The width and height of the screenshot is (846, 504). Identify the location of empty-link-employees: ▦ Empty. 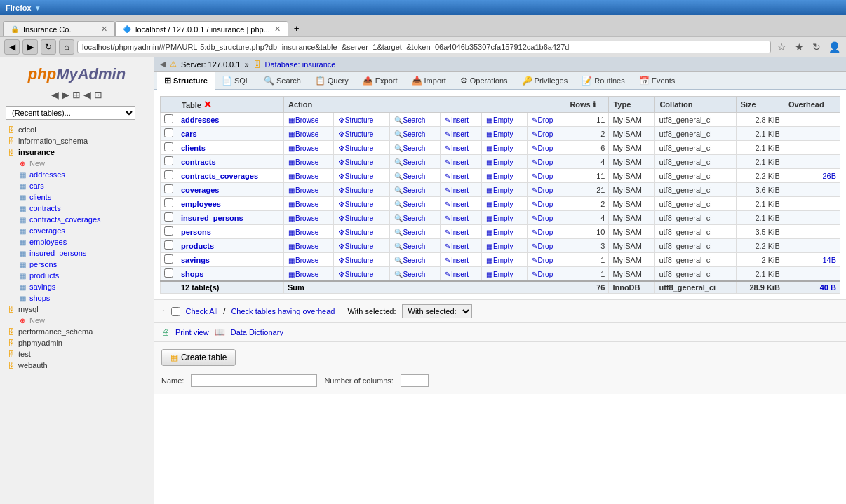
(499, 205).